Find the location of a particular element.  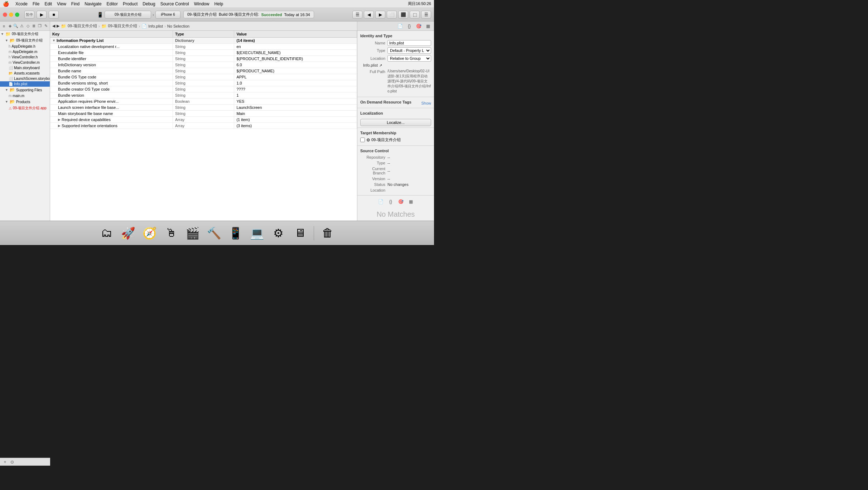

nav-app-product: ⚠ 09-项目文件介绍.app is located at coordinates (25, 108).